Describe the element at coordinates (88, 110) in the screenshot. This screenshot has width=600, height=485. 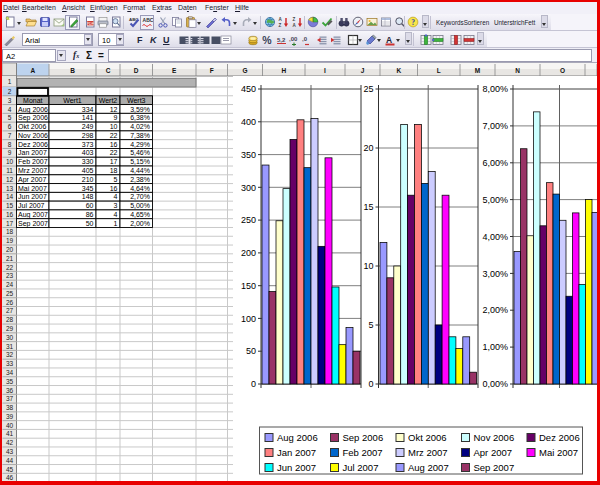
I see `svg-text: 334` at that location.